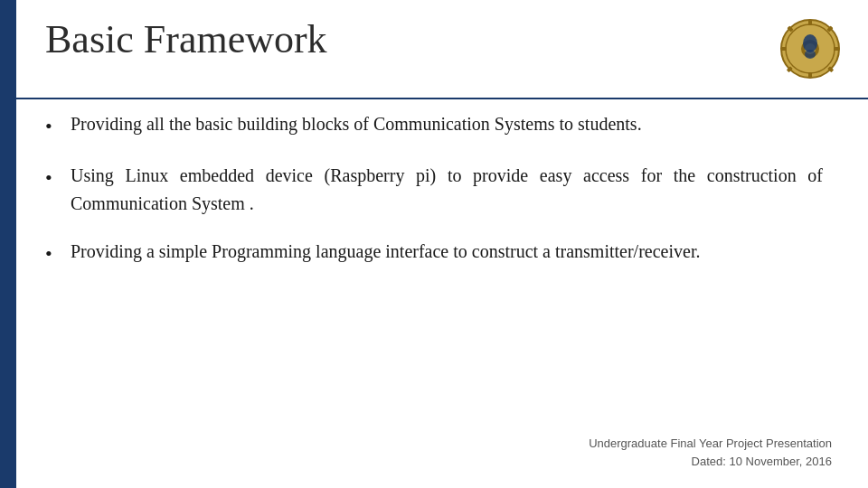 The height and width of the screenshot is (488, 868). Describe the element at coordinates (447, 125) in the screenshot. I see `bullet-text-1: Providing all the basic building blocks …` at that location.